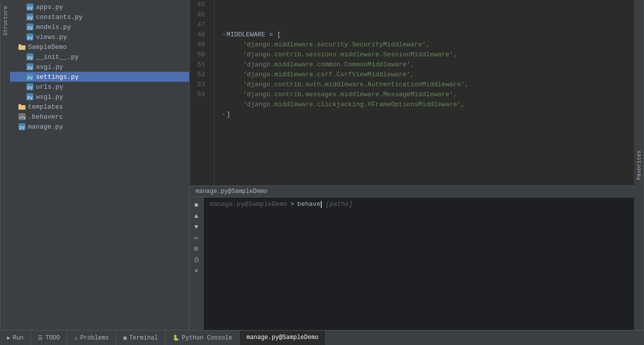 This screenshot has width=644, height=345. What do you see at coordinates (321, 65) in the screenshot?
I see `code-text: 'django.middleware.common.CommonMiddlewa…` at bounding box center [321, 65].